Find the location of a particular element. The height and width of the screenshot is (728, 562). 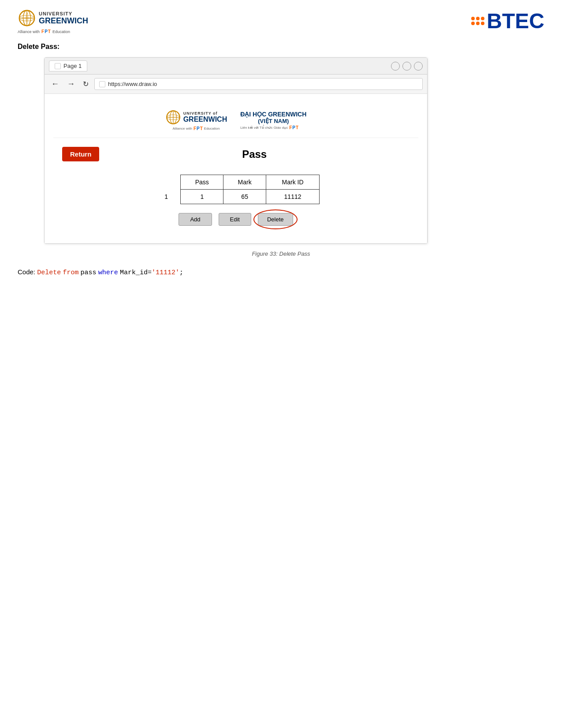

inner-fpt2-logo: FPT is located at coordinates (294, 128).